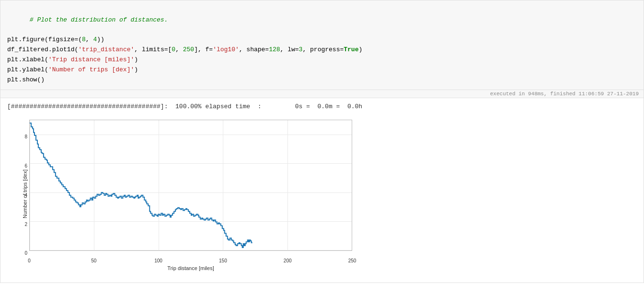  I want to click on x-tick-250: 250, so click(353, 260).